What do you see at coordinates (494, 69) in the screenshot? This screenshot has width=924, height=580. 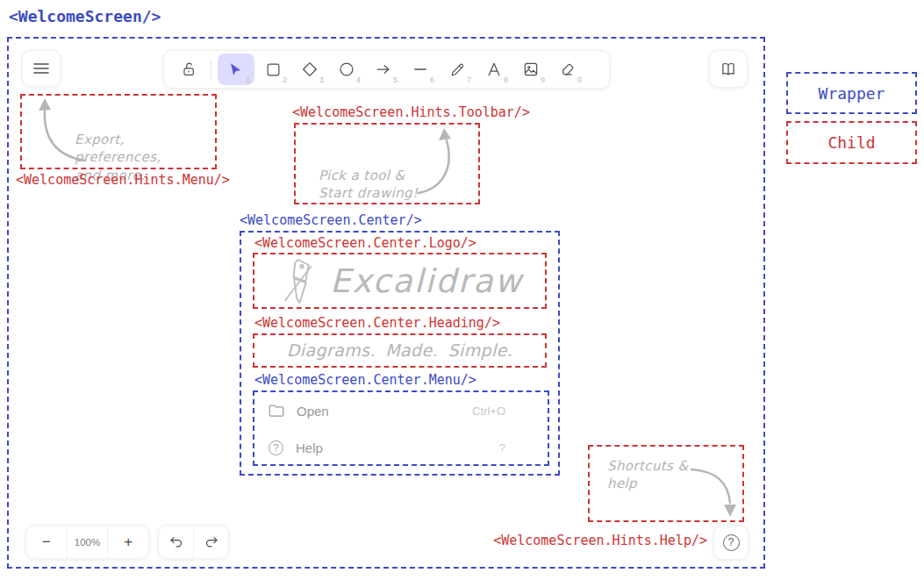 I see `tool-text: 8` at bounding box center [494, 69].